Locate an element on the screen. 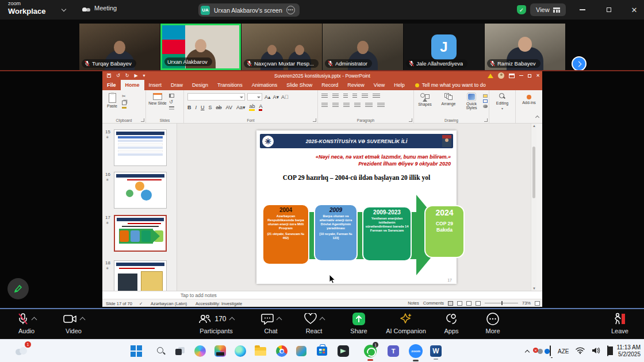  columns-icon is located at coordinates (369, 106).